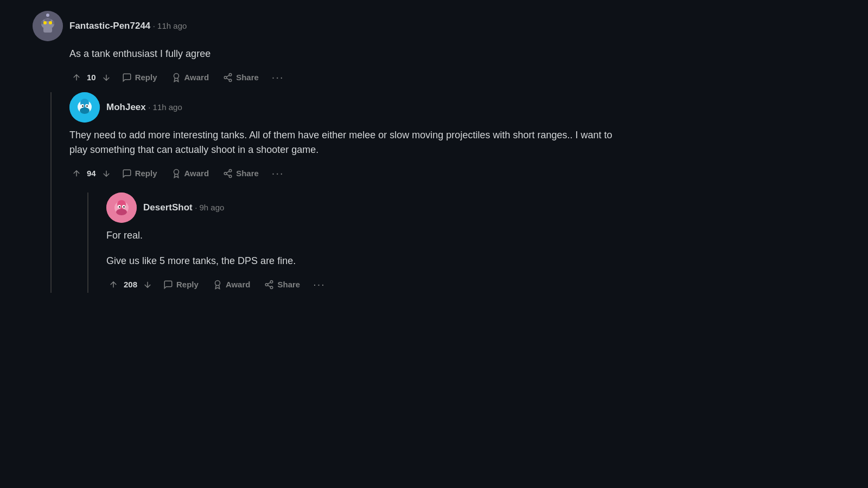 This screenshot has height=488, width=868. I want to click on username-desertshot: DesertShot · 9h ago, so click(183, 208).